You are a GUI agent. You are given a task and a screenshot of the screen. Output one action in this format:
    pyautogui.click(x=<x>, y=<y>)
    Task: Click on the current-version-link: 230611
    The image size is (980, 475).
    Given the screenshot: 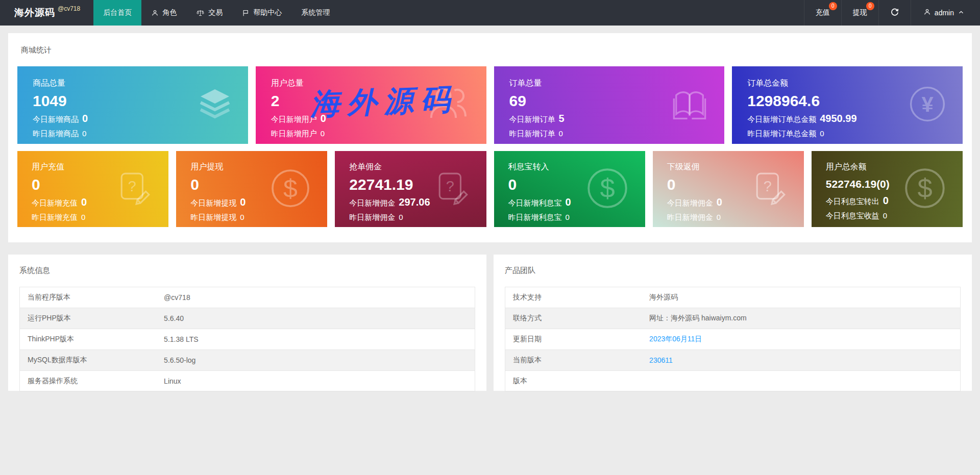 What is the action you would take?
    pyautogui.click(x=661, y=360)
    